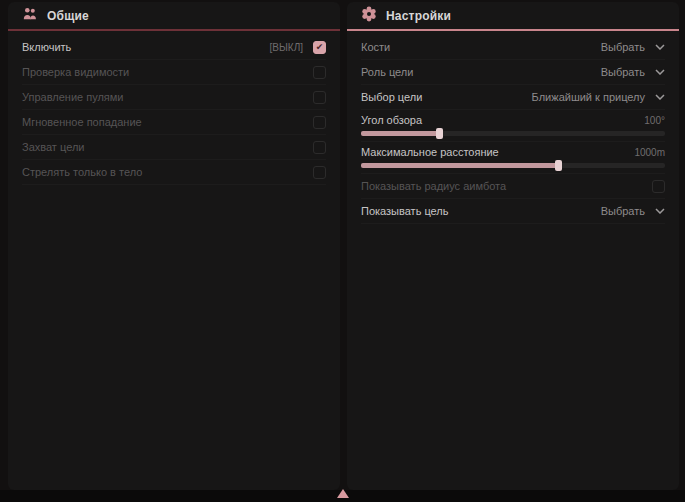 This screenshot has width=685, height=502. Describe the element at coordinates (82, 172) in the screenshot. I see `toggle-label: Стрелять только в тело` at that location.